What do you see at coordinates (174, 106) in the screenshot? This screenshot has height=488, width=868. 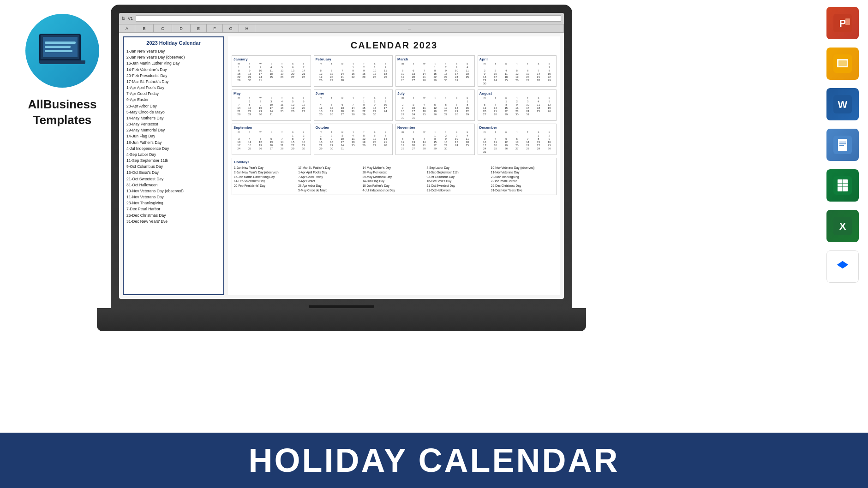 I see `holiday-list-item: 28-Apr Arbor Day` at bounding box center [174, 106].